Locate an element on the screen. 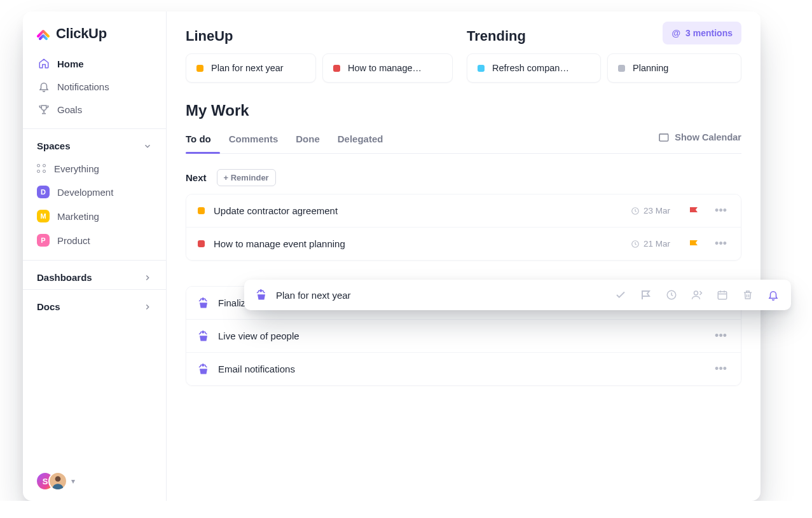  tab-todo: To do is located at coordinates (198, 141).